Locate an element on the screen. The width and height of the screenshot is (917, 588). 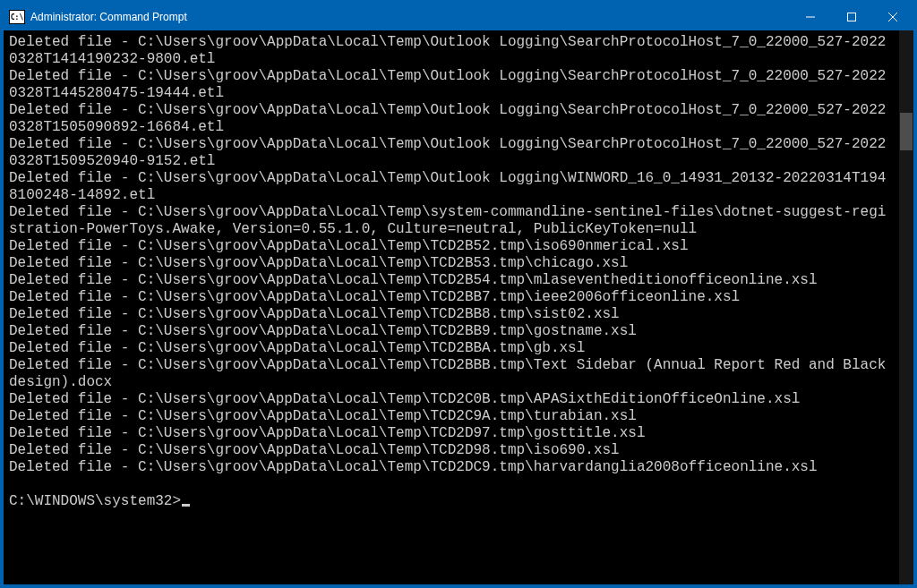
scrollbar-thumb is located at coordinates (906, 132).